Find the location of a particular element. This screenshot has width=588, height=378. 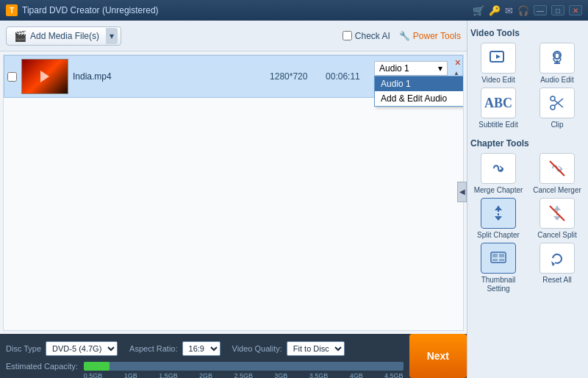

disc-type-select: DVD-5 (4.7G) is located at coordinates (82, 349).